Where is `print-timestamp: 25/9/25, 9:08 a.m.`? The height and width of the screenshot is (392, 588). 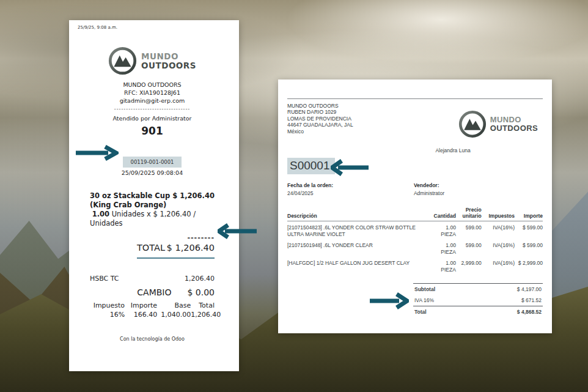 print-timestamp: 25/9/25, 9:08 a.m. is located at coordinates (146, 28).